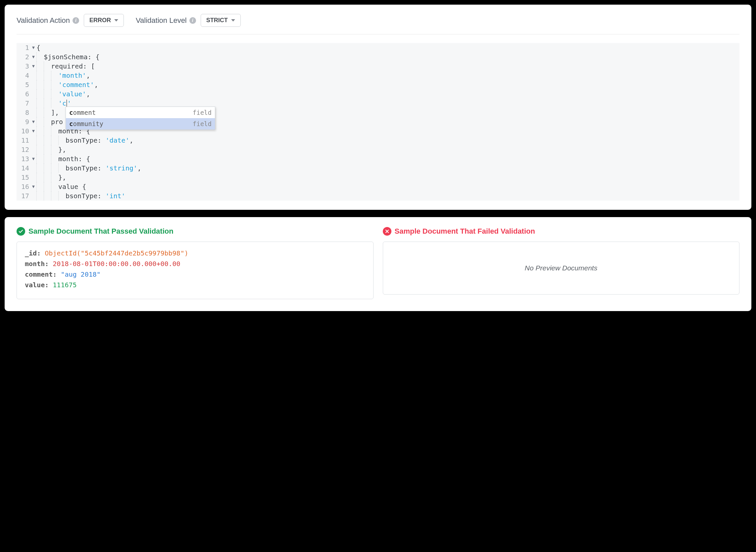 This screenshot has height=552, width=756. Describe the element at coordinates (561, 268) in the screenshot. I see `failed-document-box: No Preview Documents` at that location.